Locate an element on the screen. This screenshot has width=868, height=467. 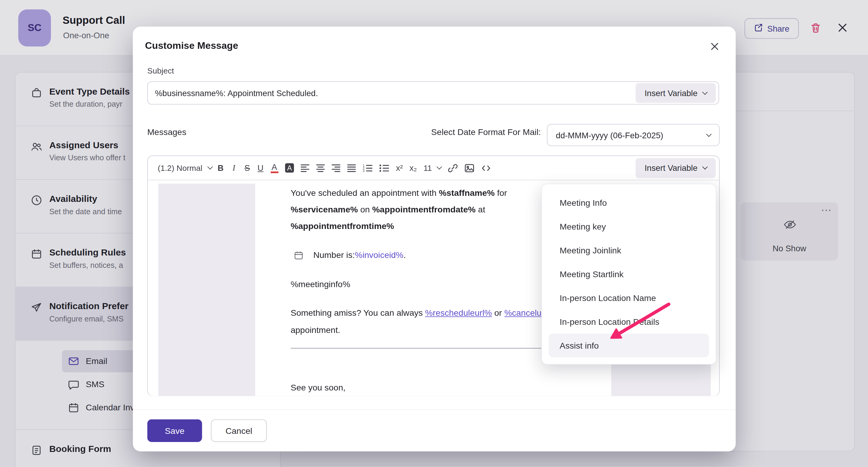
ordered-list-button: 1 2 3 is located at coordinates (368, 168).